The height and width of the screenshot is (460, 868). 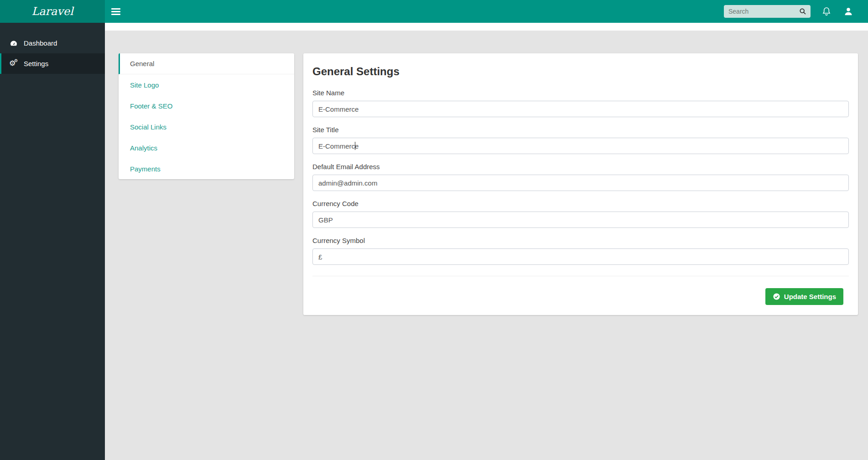 I want to click on site-title-label: Site Title, so click(x=581, y=129).